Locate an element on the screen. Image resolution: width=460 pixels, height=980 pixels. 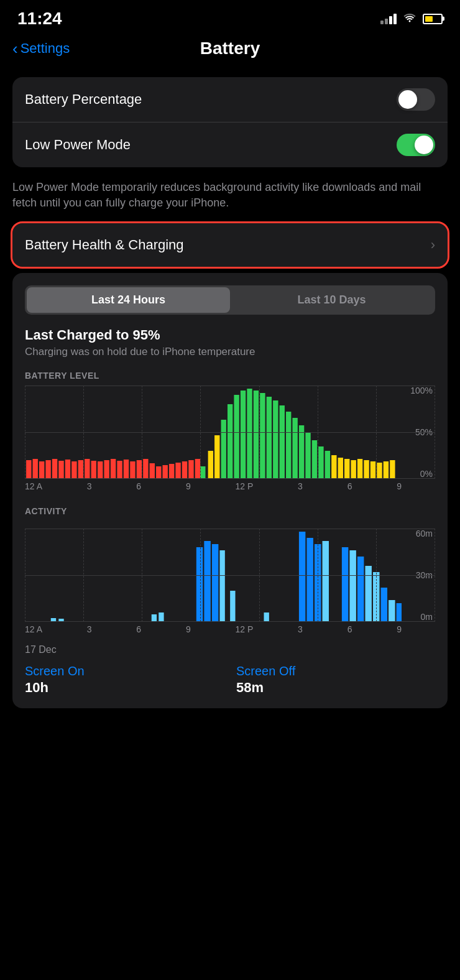
screen-on-stat: Screen On 10h is located at coordinates (124, 680).